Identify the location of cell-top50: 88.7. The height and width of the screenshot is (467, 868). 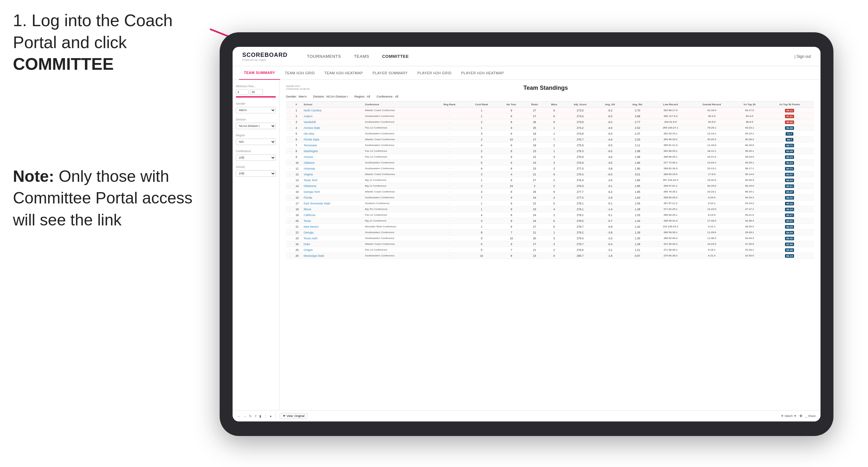
(790, 139).